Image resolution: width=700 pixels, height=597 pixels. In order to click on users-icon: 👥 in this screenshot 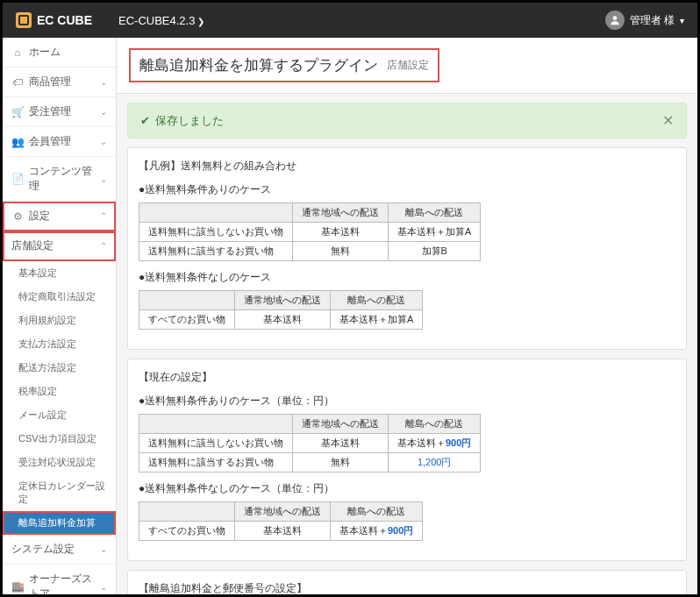, I will do `click(18, 142)`.